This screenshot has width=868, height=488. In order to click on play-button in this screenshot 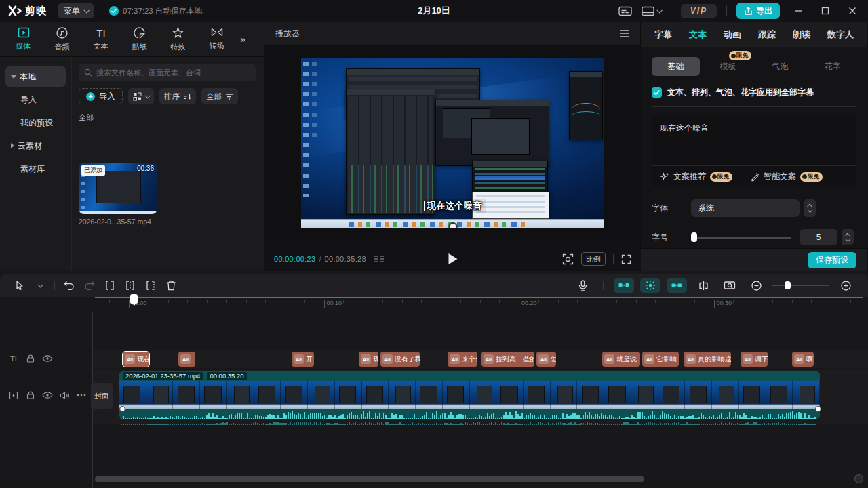, I will do `click(453, 259)`.